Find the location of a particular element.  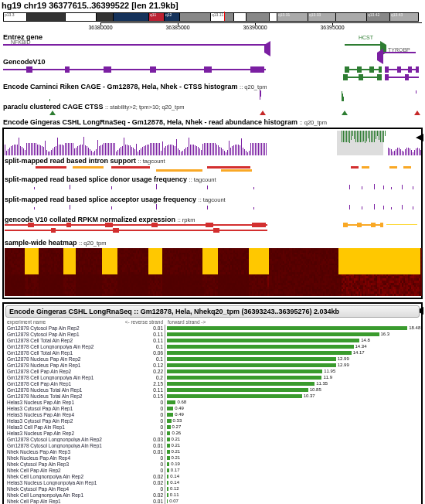

forward-value: 11.9 is located at coordinates (328, 377).